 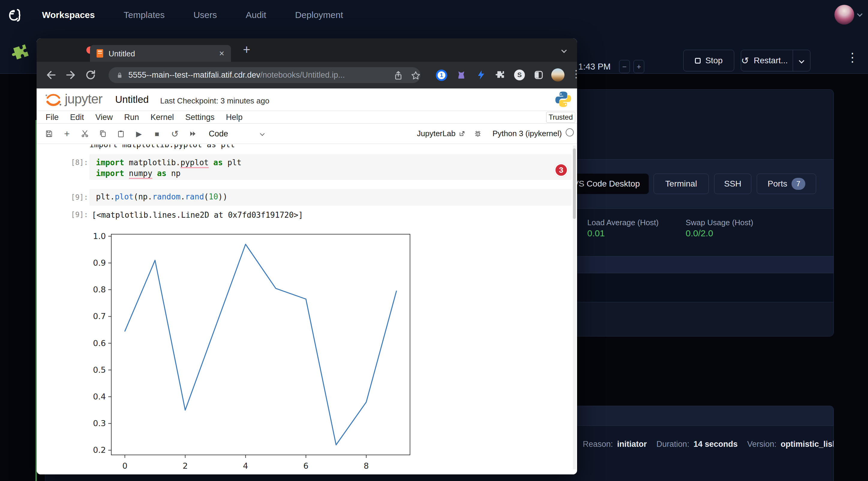 I want to click on jupyter-toolbar: + ▶ ■ ↺ Code, so click(x=307, y=134).